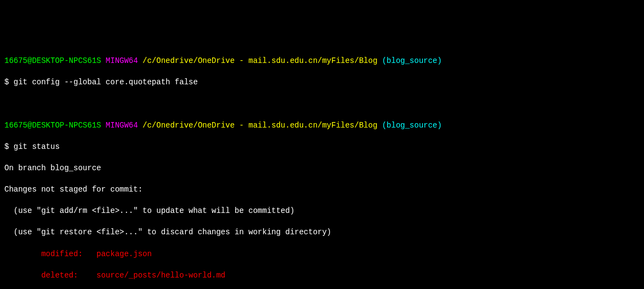 The height and width of the screenshot is (289, 644). I want to click on output-hint-restore: (use "git restore <file>..." to discard …, so click(322, 233).